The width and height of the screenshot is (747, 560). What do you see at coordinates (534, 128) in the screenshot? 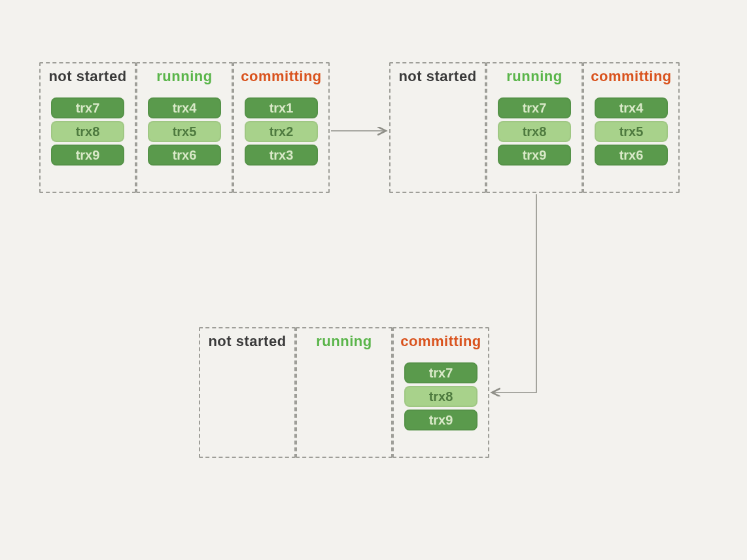
I see `stage-2-col-running: running trx7 trx8 trx9` at bounding box center [534, 128].